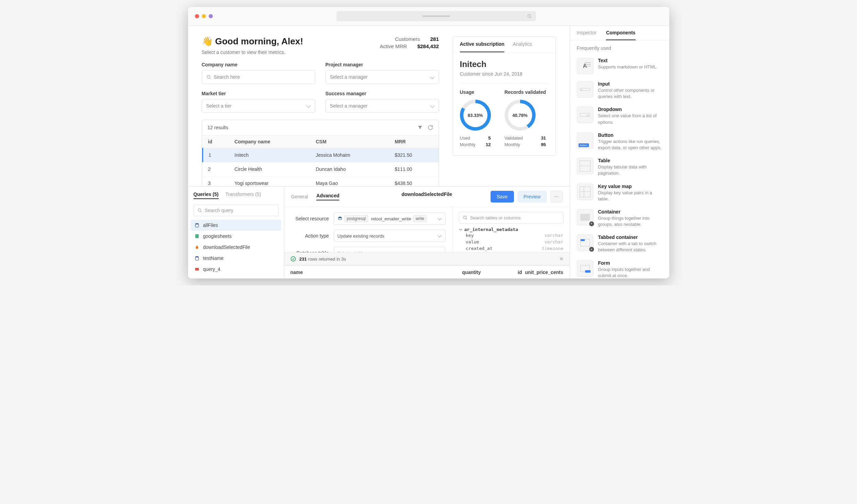 The height and width of the screenshot is (504, 857). Describe the element at coordinates (236, 269) in the screenshot. I see `query-item-query_4: query_4` at that location.